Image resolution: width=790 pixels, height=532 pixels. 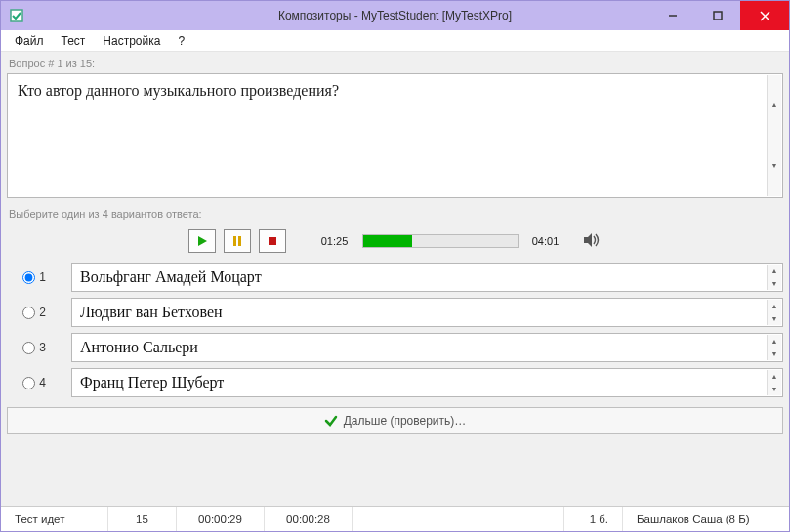 What do you see at coordinates (459, 519) in the screenshot?
I see `status-spacer` at bounding box center [459, 519].